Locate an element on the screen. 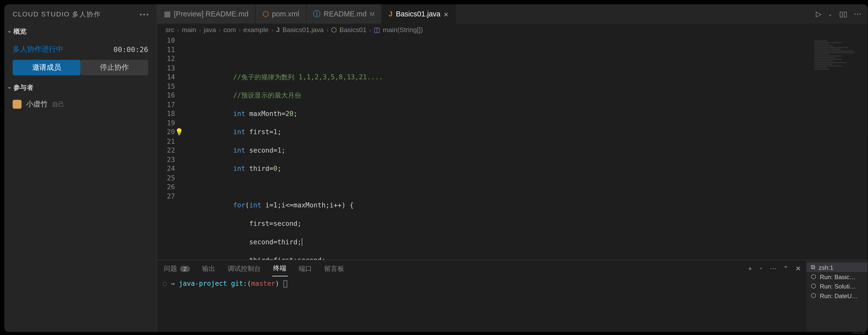  class-icon: ⬡ is located at coordinates (334, 30).